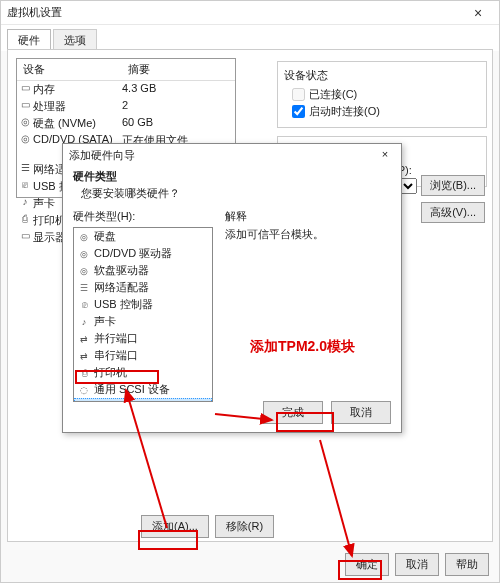 This screenshot has width=500, height=583. Describe the element at coordinates (453, 212) in the screenshot. I see `advanced-button: 高级(V)...` at that location.